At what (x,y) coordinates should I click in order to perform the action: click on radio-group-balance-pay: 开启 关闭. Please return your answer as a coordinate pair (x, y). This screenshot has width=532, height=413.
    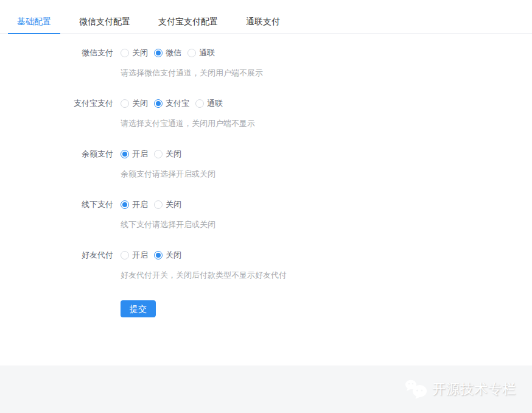
    Looking at the image, I should click on (154, 154).